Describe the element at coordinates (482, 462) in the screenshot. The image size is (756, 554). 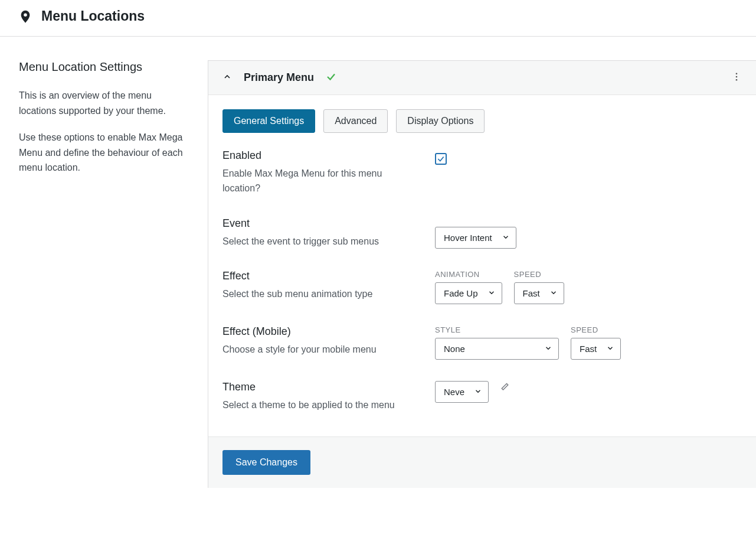
I see `panel-footer: Save Changes` at that location.